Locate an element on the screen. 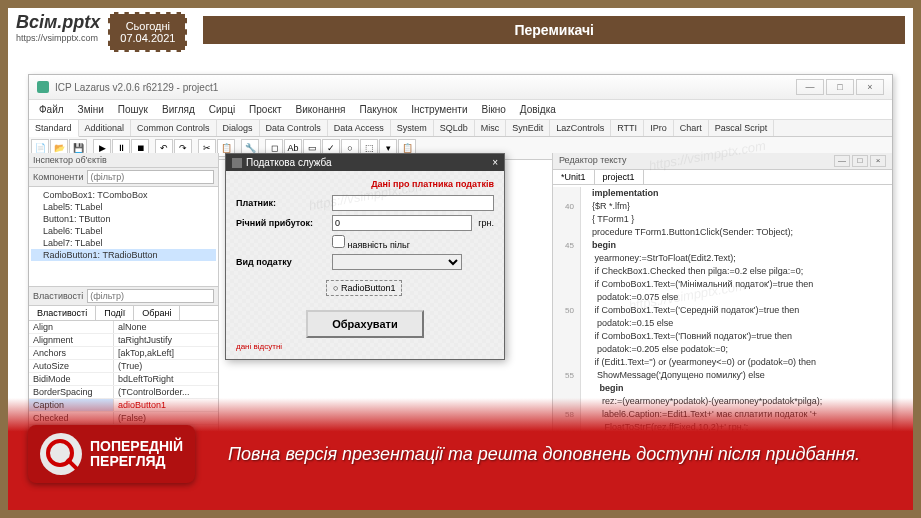  menu-вигляд: Вигляд is located at coordinates (178, 110).